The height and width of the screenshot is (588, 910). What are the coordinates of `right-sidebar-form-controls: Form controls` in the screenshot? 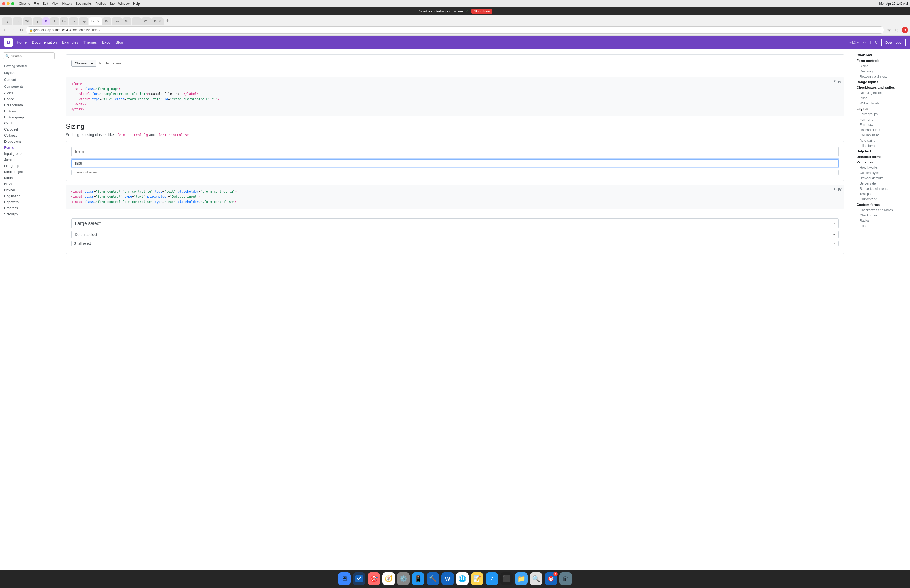 It's located at (881, 61).